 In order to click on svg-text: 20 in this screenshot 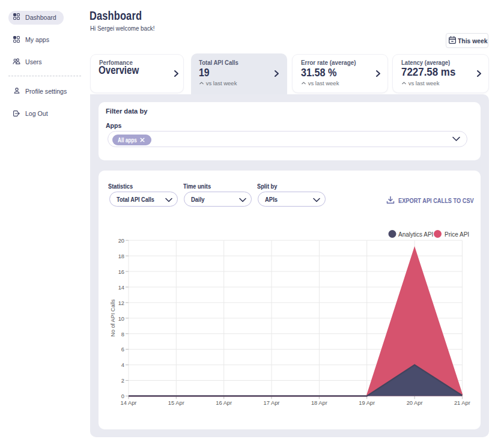, I will do `click(121, 241)`.